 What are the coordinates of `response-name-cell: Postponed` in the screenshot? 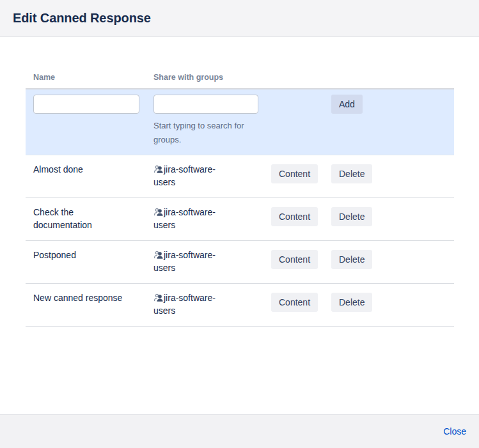 It's located at (86, 261).